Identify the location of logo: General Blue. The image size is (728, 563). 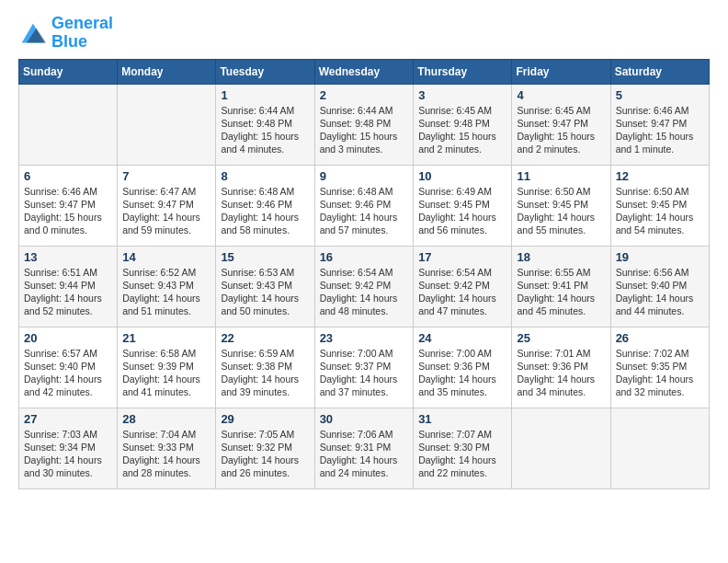
(66, 33).